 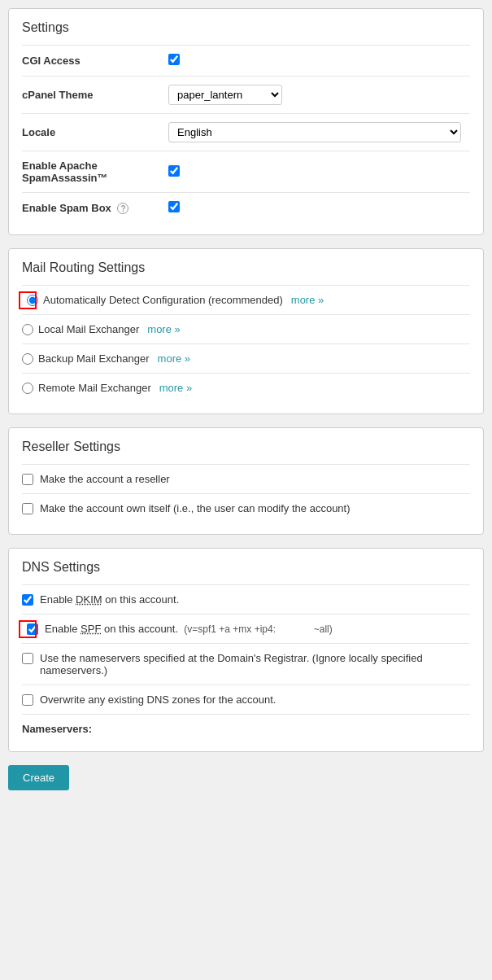 What do you see at coordinates (123, 208) in the screenshot?
I see `spam-box-help-icon: ?` at bounding box center [123, 208].